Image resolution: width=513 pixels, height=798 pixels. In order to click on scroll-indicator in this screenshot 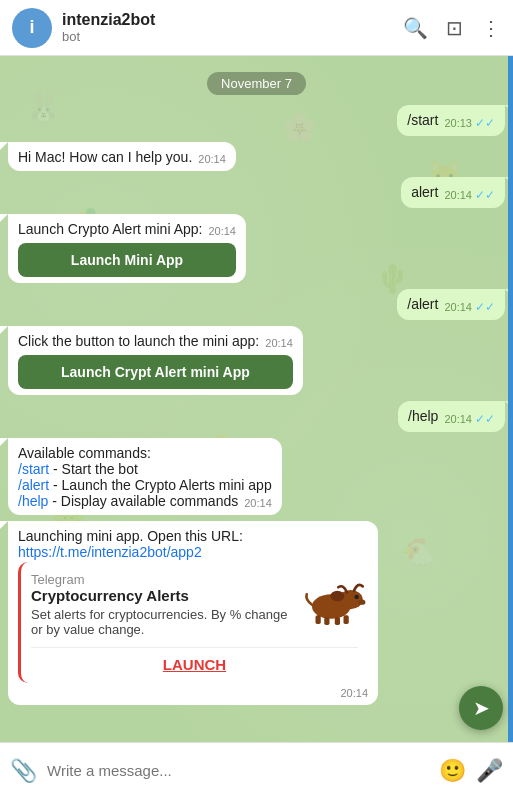, I will do `click(510, 399)`.